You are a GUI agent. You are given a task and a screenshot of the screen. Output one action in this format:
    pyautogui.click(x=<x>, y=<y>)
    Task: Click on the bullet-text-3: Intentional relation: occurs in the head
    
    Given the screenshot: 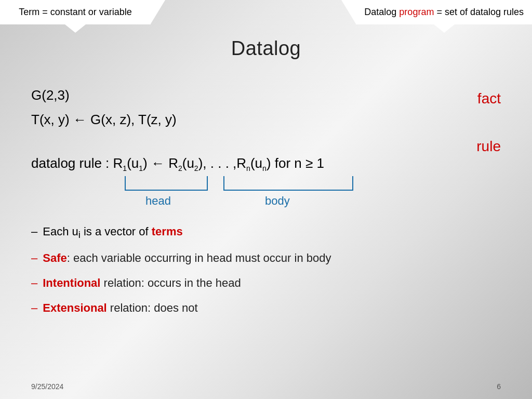 What is the action you would take?
    pyautogui.click(x=142, y=283)
    